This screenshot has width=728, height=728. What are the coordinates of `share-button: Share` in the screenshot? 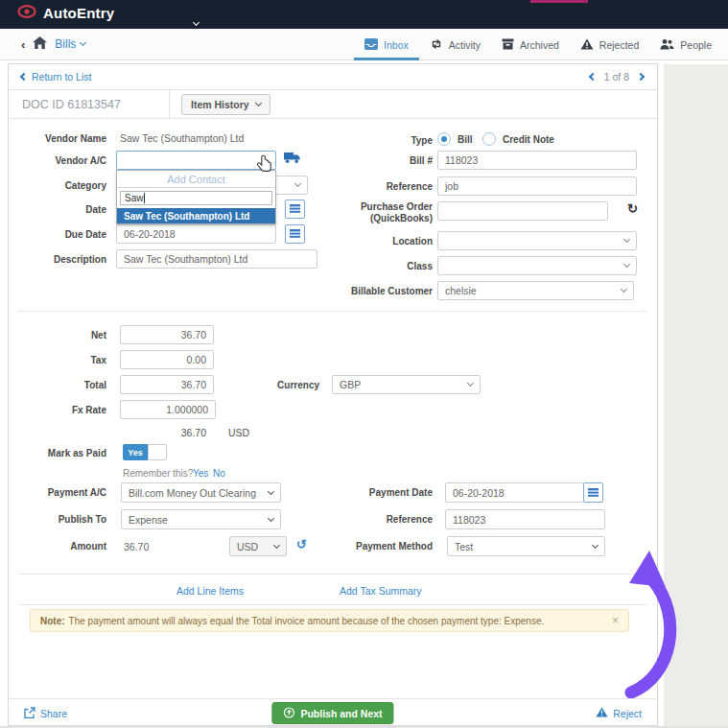 It's located at (46, 714).